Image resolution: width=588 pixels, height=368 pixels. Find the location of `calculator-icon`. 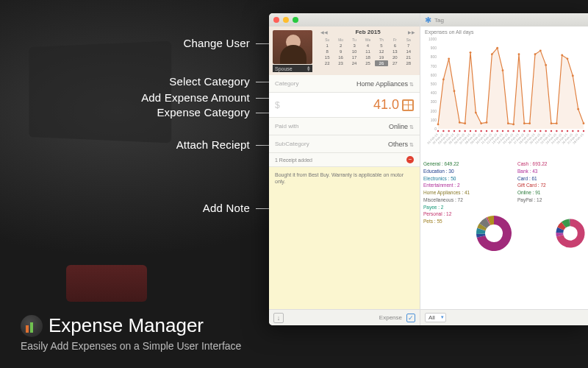

calculator-icon is located at coordinates (408, 105).